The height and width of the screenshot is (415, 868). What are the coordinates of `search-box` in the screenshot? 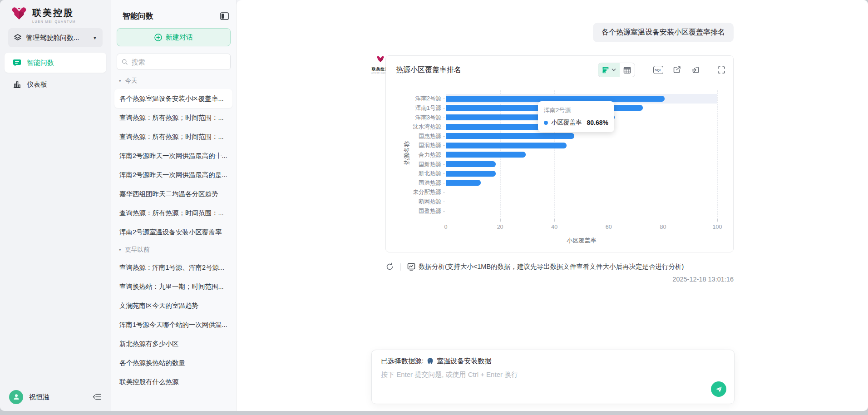 It's located at (173, 62).